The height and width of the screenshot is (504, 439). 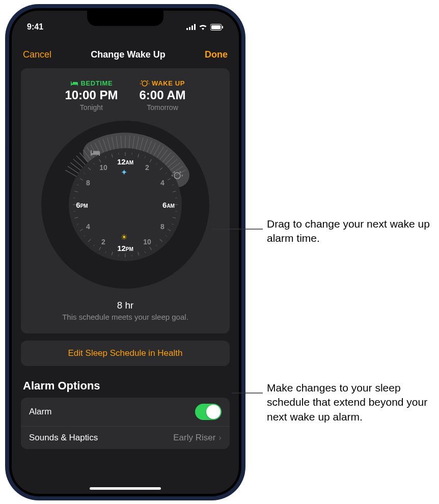 I want to click on done-button: Done, so click(x=216, y=55).